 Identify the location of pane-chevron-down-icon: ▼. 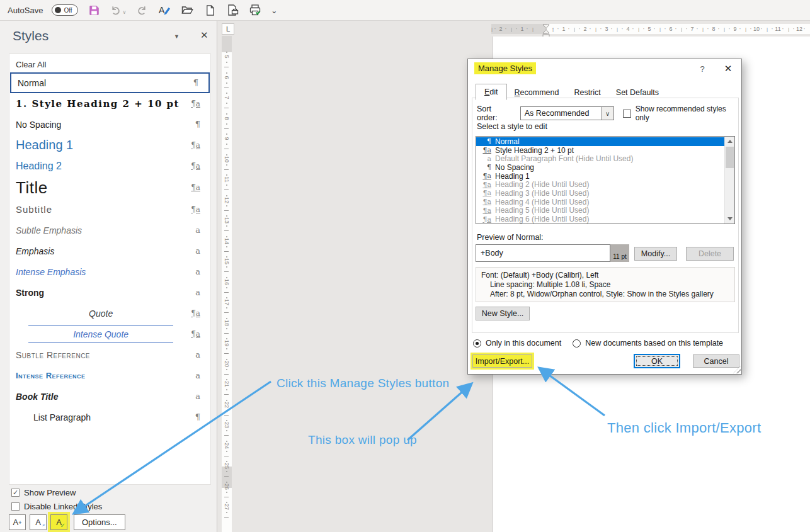
(176, 37).